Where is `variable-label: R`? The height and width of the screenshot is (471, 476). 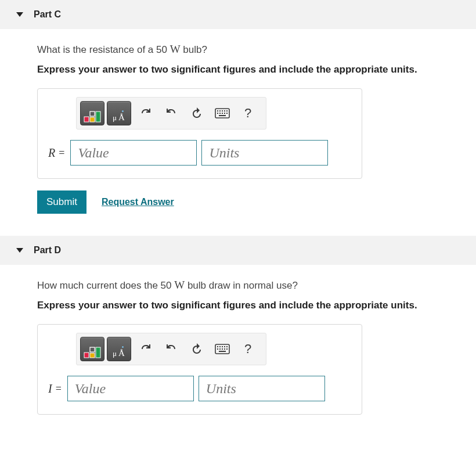
variable-label: R is located at coordinates (52, 153).